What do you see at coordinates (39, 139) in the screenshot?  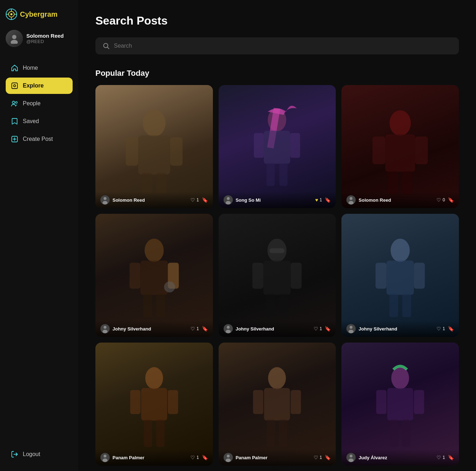 I see `sidebar-item-create-post: Create Post` at bounding box center [39, 139].